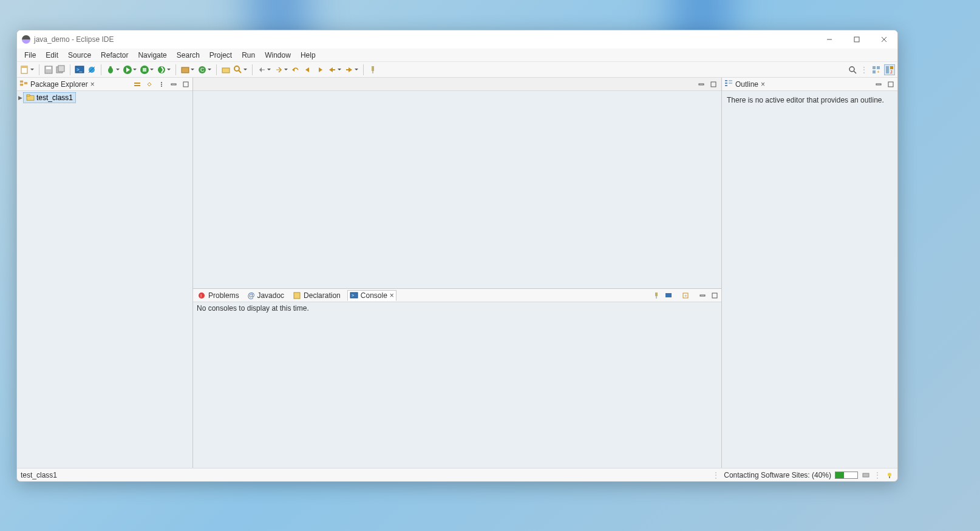 Image resolution: width=980 pixels, height=531 pixels. Describe the element at coordinates (50, 98) in the screenshot. I see `tree-item-test-class1: test_class1` at that location.